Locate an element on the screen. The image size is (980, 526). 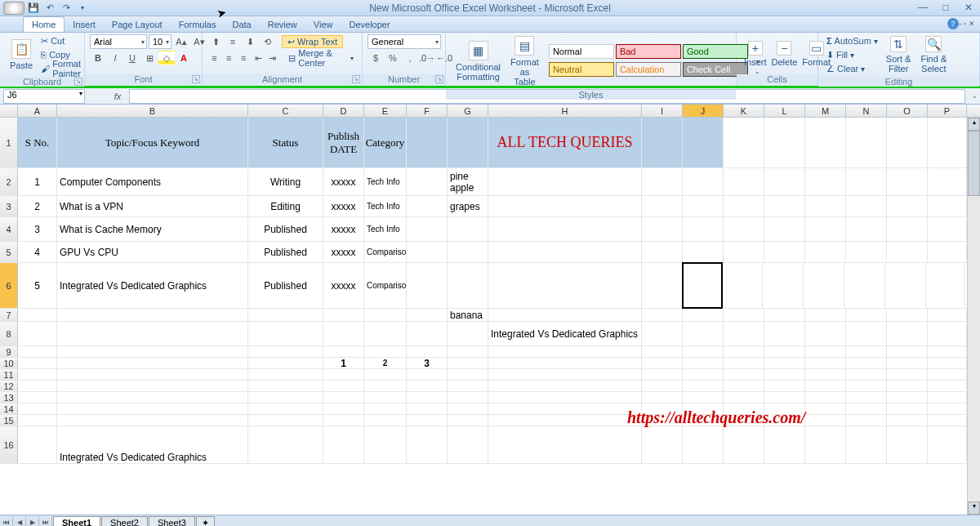
cell-L13 is located at coordinates (785, 397).